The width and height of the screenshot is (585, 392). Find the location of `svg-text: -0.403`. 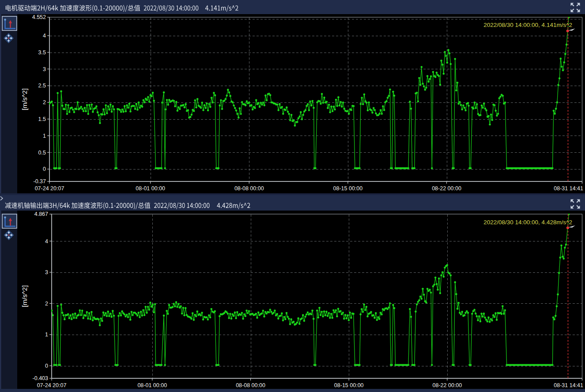

svg-text: -0.403 is located at coordinates (41, 378).